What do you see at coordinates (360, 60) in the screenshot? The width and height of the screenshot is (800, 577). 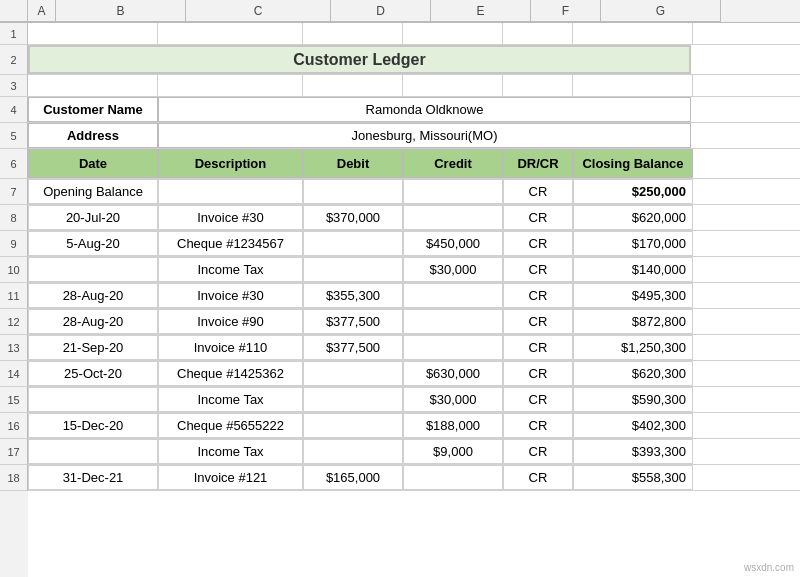 I see `r2-title: Customer Ledger` at bounding box center [360, 60].